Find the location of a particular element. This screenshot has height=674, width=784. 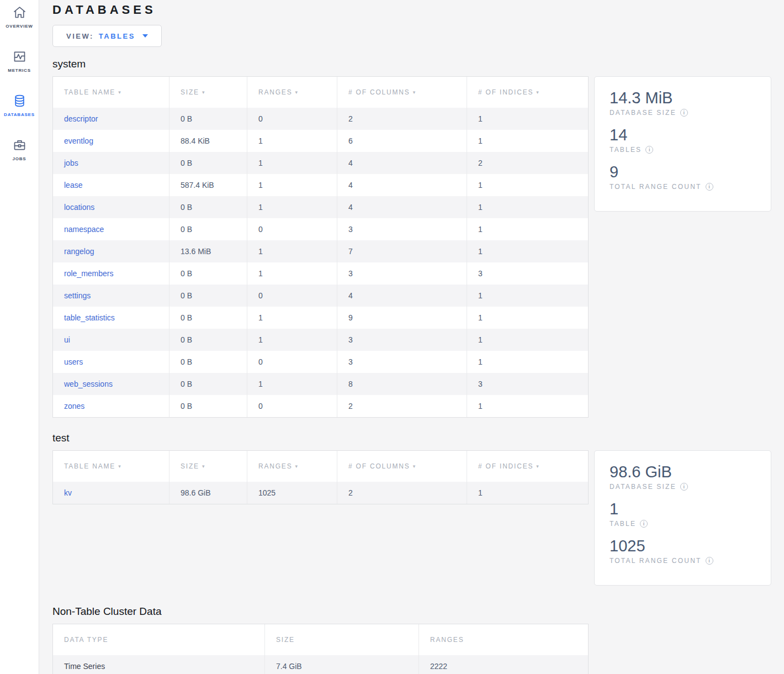

database-name-heading: test is located at coordinates (412, 438).